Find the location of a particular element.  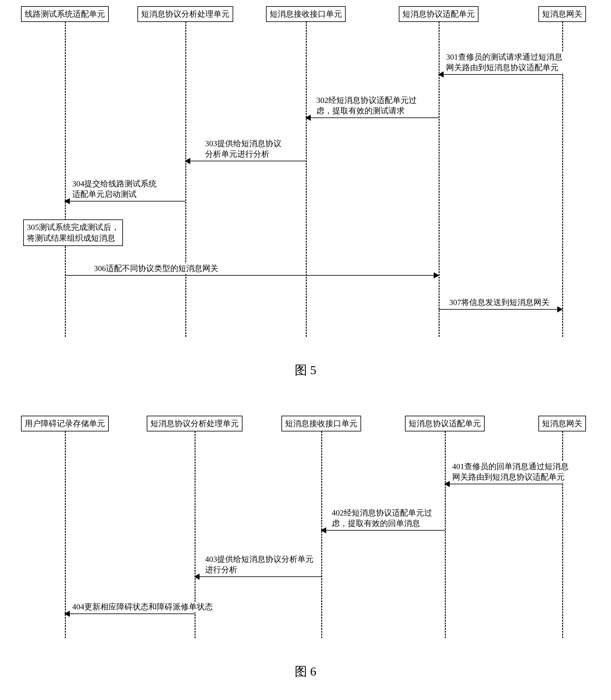

text: 适配单元启动测试 is located at coordinates (104, 194).